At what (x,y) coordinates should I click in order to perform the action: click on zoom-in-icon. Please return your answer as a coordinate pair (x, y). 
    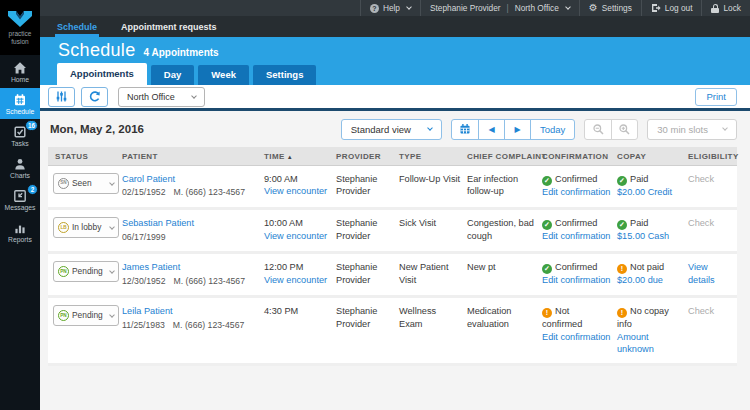
    Looking at the image, I should click on (624, 130).